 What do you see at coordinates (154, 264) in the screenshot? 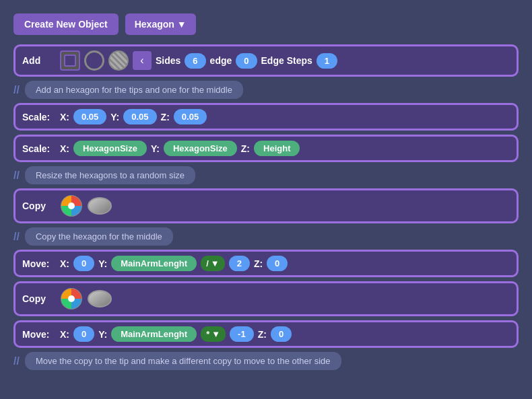
I see `move1-y-value: MainArmLenght` at bounding box center [154, 264].